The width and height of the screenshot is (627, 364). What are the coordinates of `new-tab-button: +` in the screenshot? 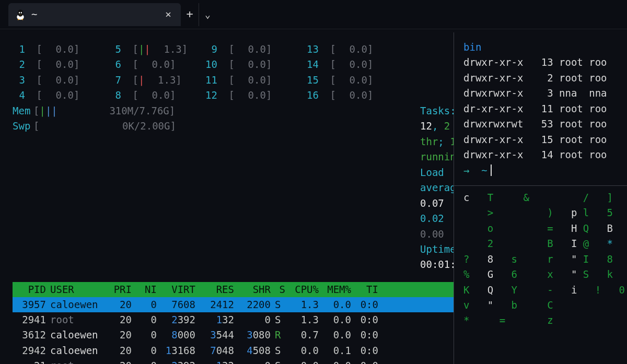 It's located at (190, 15).